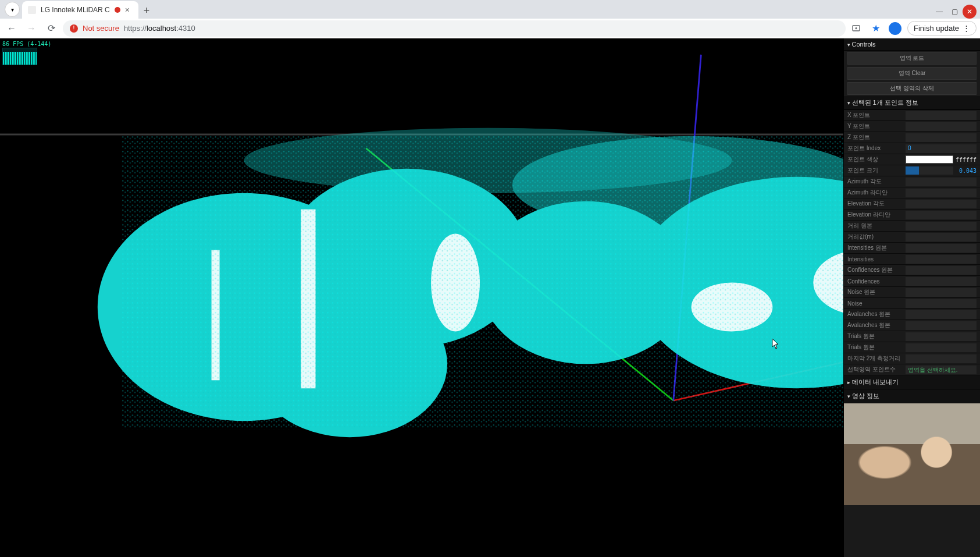  Describe the element at coordinates (875, 370) in the screenshot. I see `selected-area-points-label: 선택영역 포인트수` at that location.